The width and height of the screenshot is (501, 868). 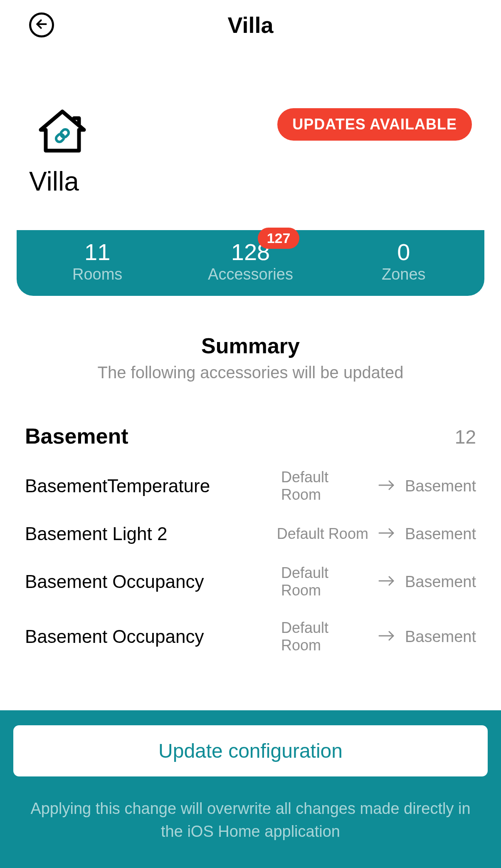 What do you see at coordinates (42, 25) in the screenshot?
I see `back-button` at bounding box center [42, 25].